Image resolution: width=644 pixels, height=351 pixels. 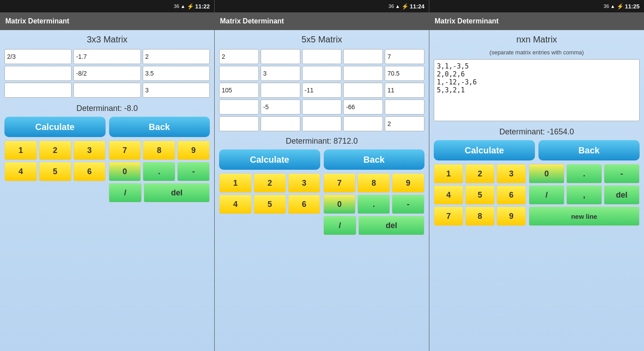 What do you see at coordinates (193, 172) in the screenshot?
I see `key-1-minus: -` at bounding box center [193, 172].